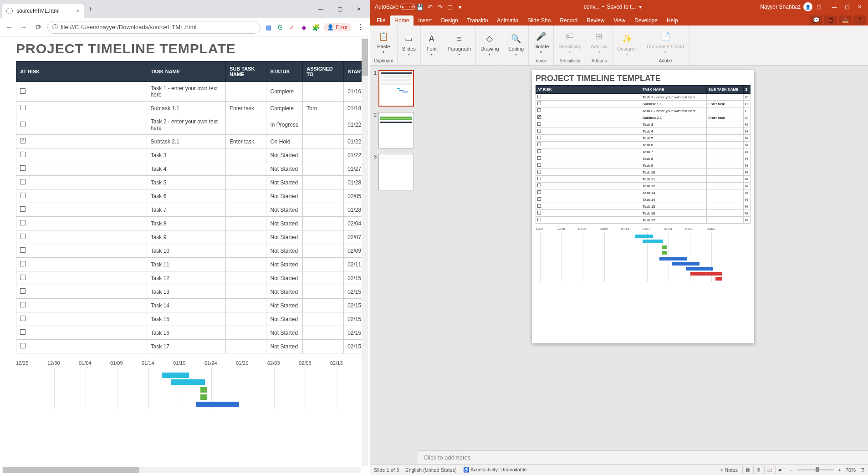 The width and height of the screenshot is (868, 475). What do you see at coordinates (285, 265) in the screenshot?
I see `status-cell: Not Started` at bounding box center [285, 265].